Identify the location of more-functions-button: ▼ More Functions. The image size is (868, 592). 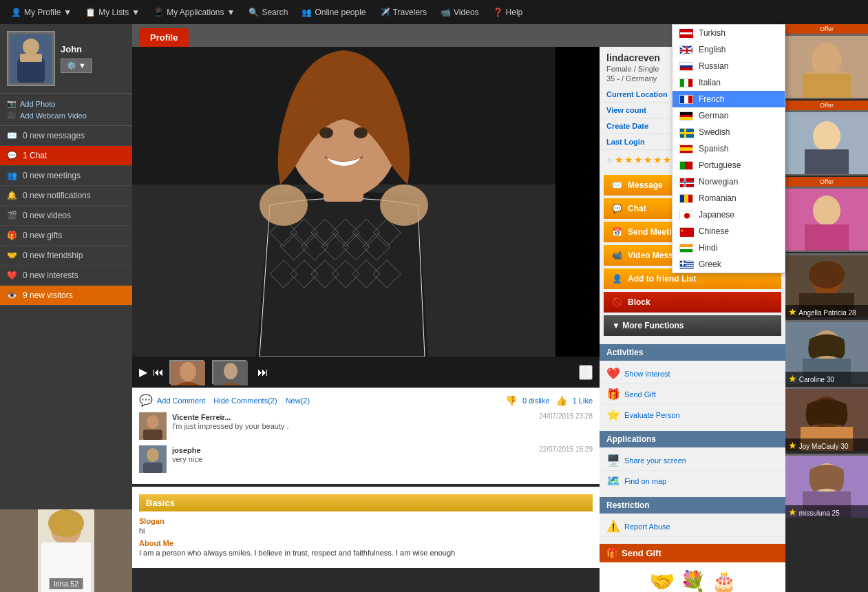
(692, 326).